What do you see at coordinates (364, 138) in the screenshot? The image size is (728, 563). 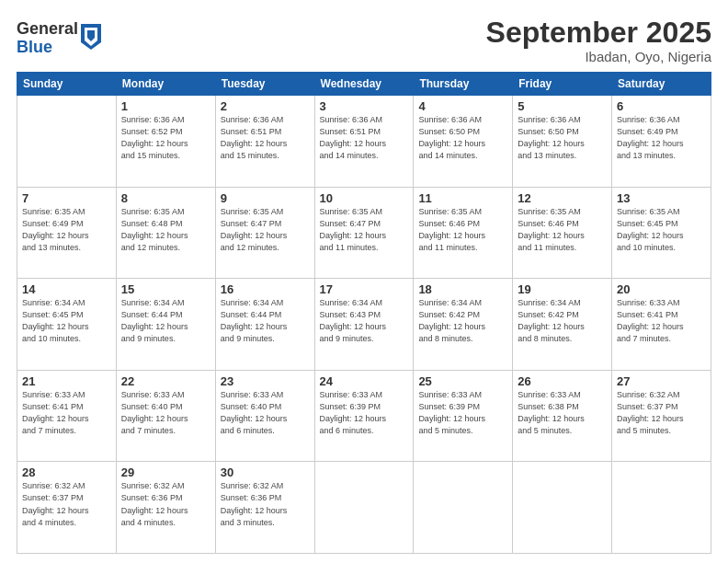 I see `day-info-3: Sunrise: 6:36 AM Sunset: 6:51 PM Dayligh…` at bounding box center [364, 138].